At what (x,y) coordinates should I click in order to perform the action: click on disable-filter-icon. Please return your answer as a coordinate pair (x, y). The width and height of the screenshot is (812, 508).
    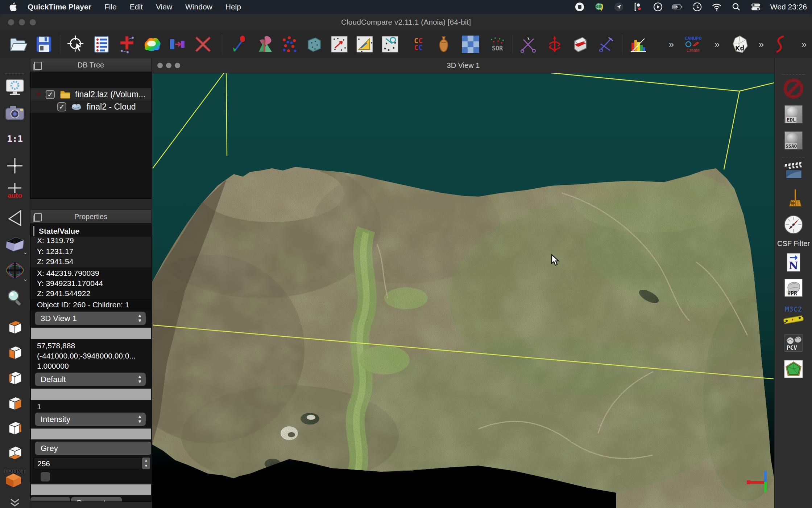
    Looking at the image, I should click on (793, 89).